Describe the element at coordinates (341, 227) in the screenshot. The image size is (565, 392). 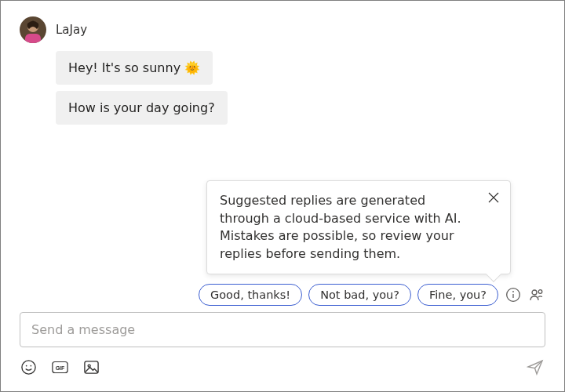
I see `tooltip-text: Suggested replies are generated through …` at that location.